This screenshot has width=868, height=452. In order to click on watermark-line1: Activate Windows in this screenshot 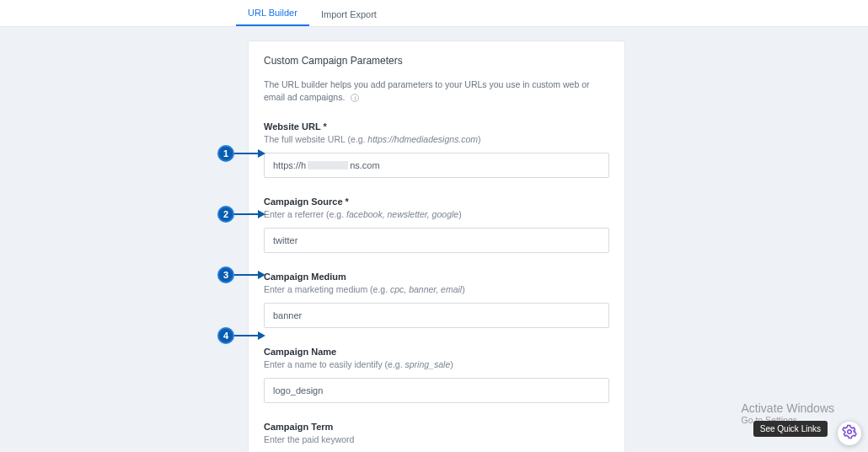, I will do `click(788, 408)`.